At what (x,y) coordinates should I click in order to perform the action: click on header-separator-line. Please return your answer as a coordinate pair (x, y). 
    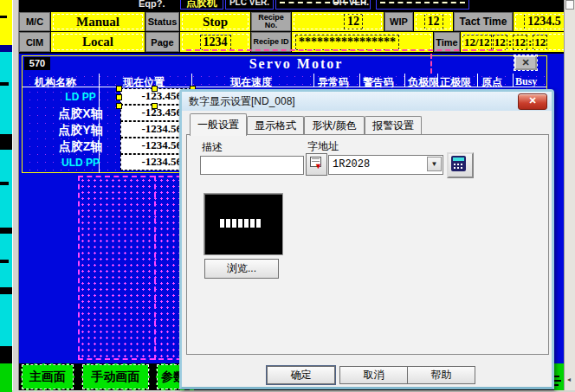
    Looking at the image, I should click on (284, 87).